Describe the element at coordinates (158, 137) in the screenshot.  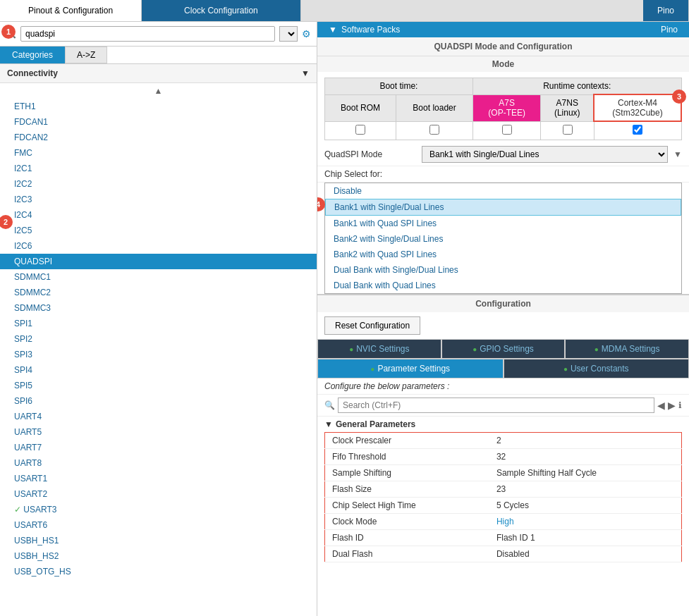
I see `sidebar-item-fdcan2: FDCAN2` at that location.